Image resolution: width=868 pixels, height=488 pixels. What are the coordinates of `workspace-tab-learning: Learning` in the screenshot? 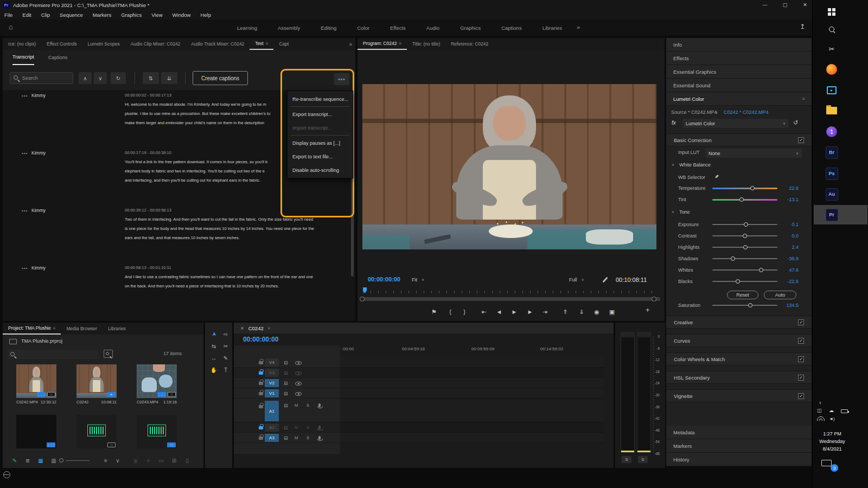 It's located at (247, 28).